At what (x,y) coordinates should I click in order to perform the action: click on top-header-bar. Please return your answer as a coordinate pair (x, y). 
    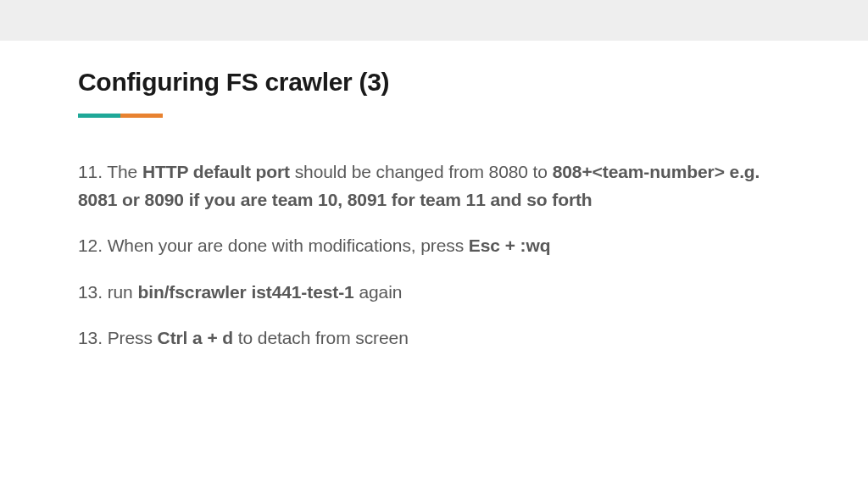
    Looking at the image, I should click on (434, 20).